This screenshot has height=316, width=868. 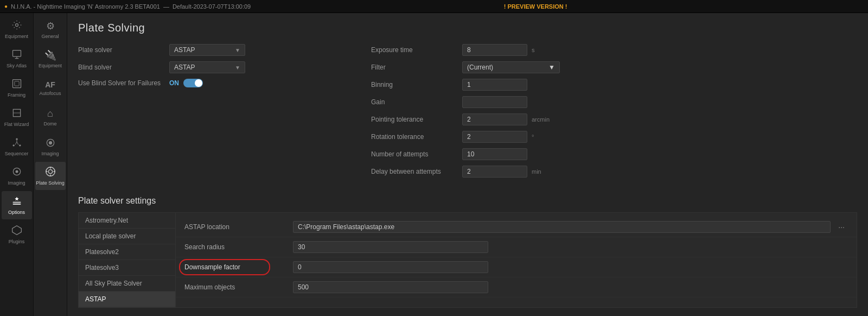 What do you see at coordinates (414, 67) in the screenshot?
I see `filter-label: Filter` at bounding box center [414, 67].